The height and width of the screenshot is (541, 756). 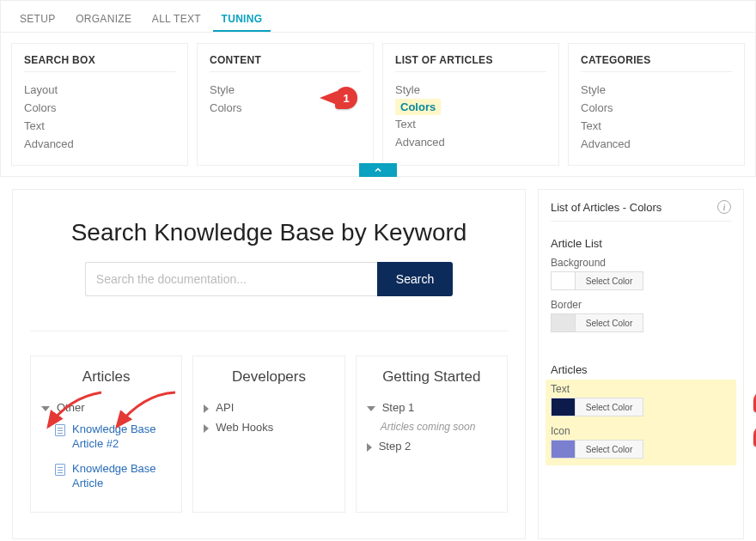 What do you see at coordinates (378, 170) in the screenshot?
I see `collapse-toggle` at bounding box center [378, 170].